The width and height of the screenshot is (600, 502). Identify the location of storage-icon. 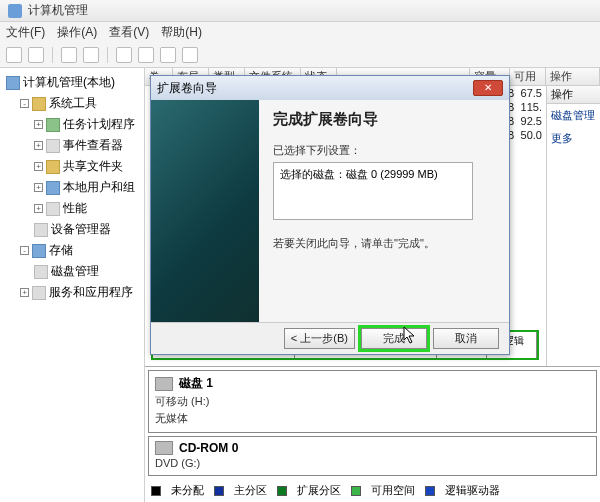
(39, 251).